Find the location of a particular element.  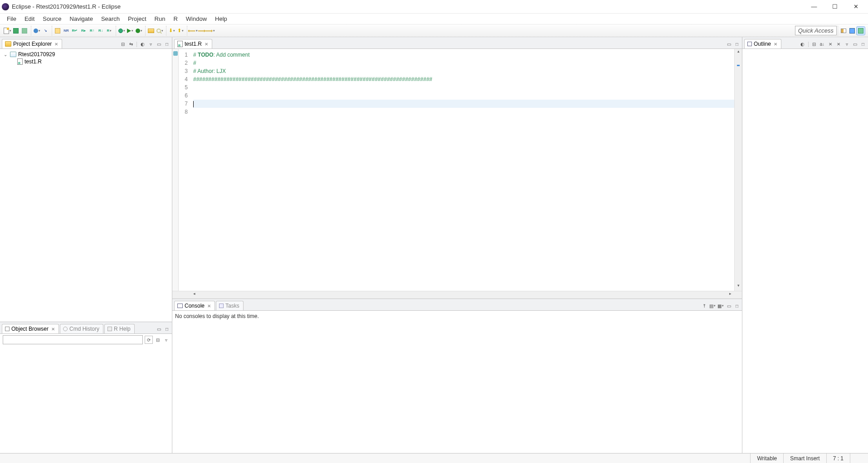

menu-help: Help is located at coordinates (221, 19).